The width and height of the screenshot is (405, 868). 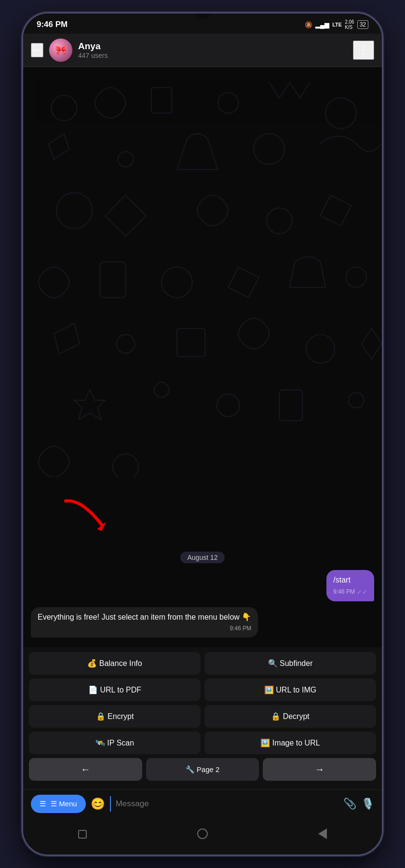 What do you see at coordinates (145, 629) in the screenshot?
I see `received-meta: 9:46 PM` at bounding box center [145, 629].